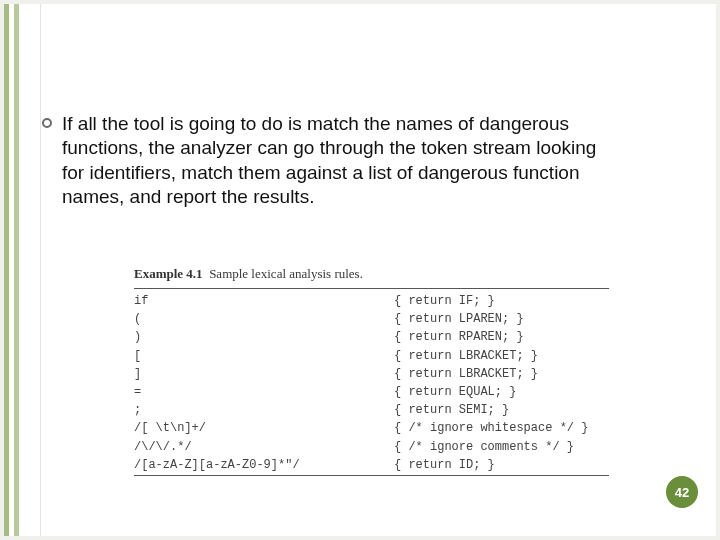  What do you see at coordinates (286, 274) in the screenshot?
I see `example-caption: Sample lexical analysis rules.` at bounding box center [286, 274].